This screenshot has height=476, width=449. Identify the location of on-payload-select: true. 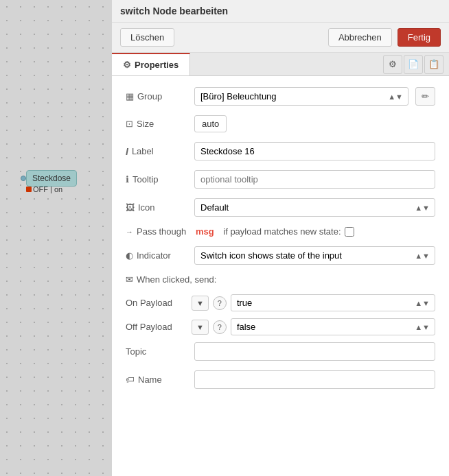
(333, 303).